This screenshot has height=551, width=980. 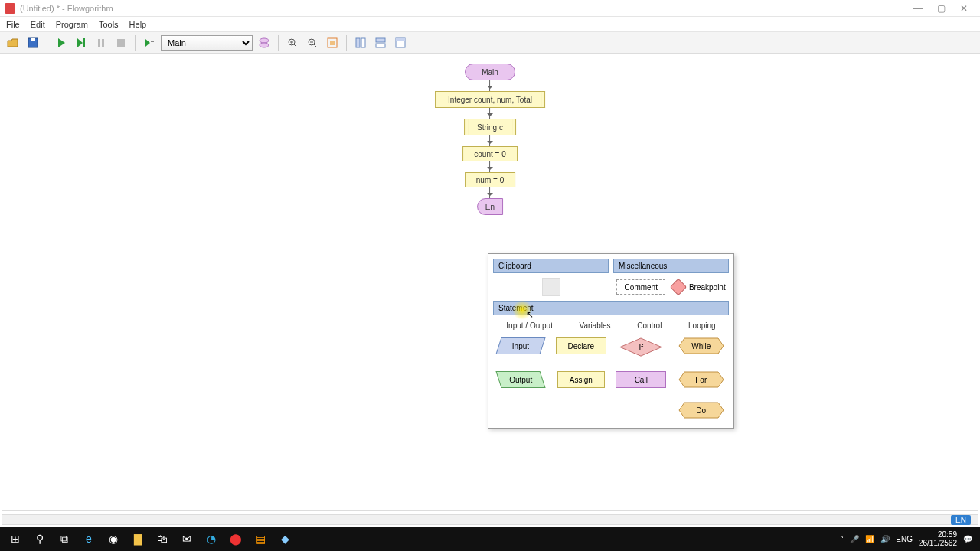 What do you see at coordinates (187, 539) in the screenshot?
I see `mail-icon: ✉` at bounding box center [187, 539].